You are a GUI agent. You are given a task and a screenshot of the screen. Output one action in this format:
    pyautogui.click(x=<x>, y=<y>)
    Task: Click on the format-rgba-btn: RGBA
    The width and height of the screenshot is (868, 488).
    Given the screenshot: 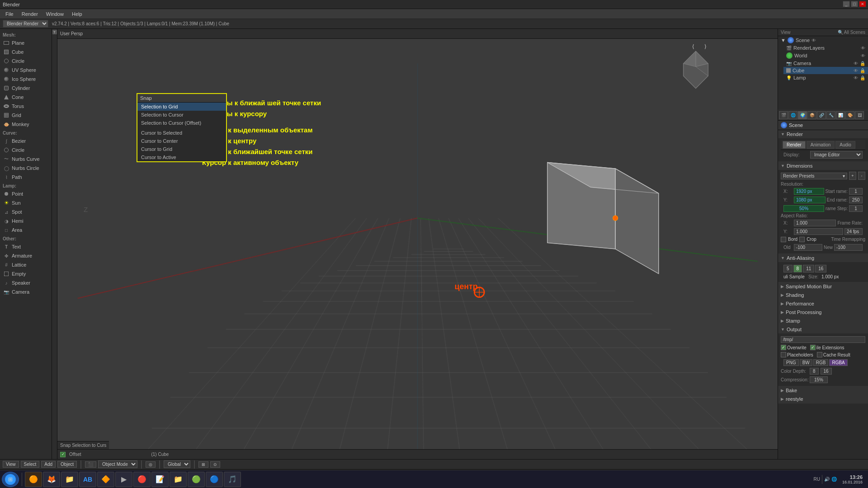 What is the action you would take?
    pyautogui.click(x=838, y=362)
    